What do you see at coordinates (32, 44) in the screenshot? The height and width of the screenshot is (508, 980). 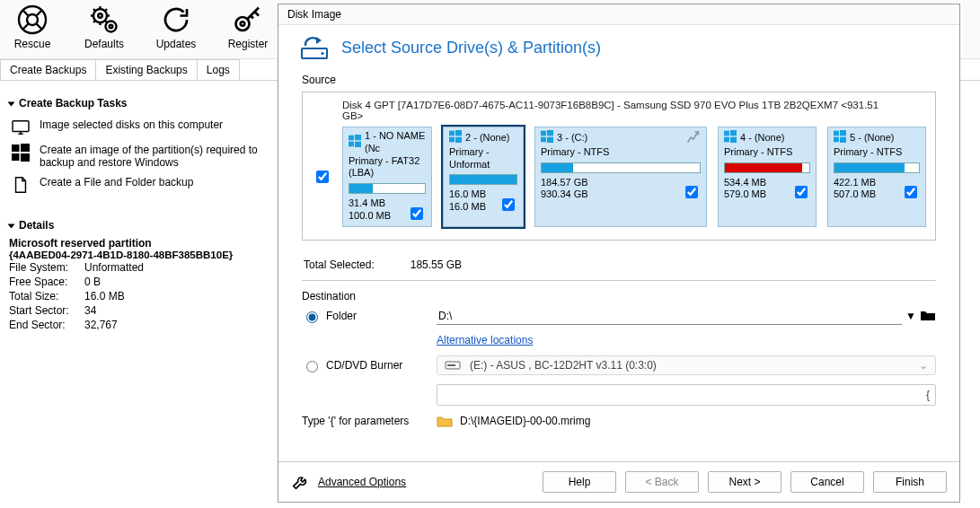 I see `rescue-label: Rescue` at bounding box center [32, 44].